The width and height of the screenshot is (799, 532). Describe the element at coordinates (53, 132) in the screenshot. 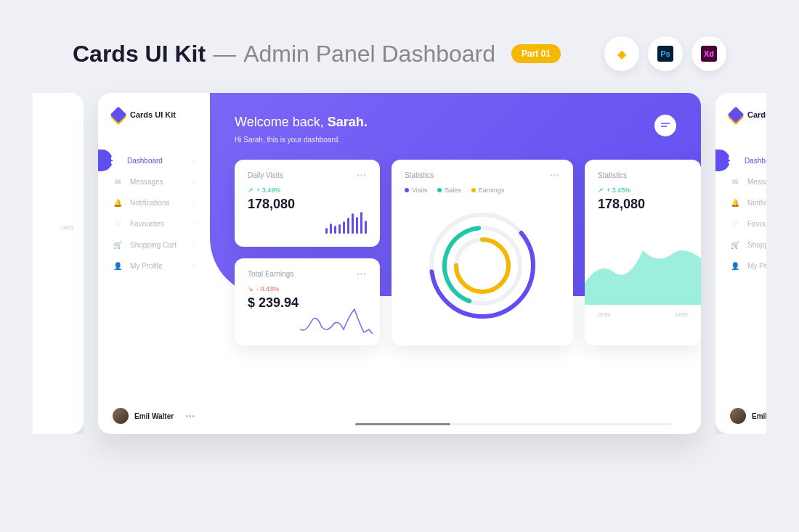

I see `peek-value: 178,080` at that location.